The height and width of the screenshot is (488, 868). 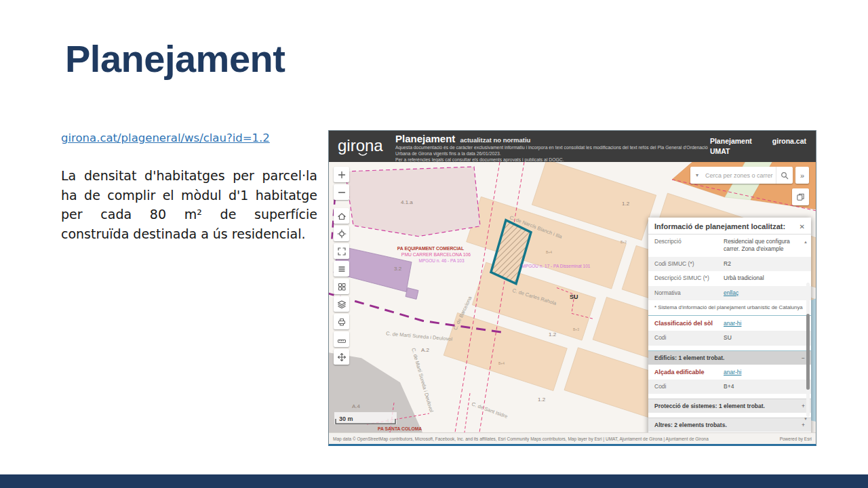 I want to click on table-row: Codi B+4, so click(x=730, y=386).